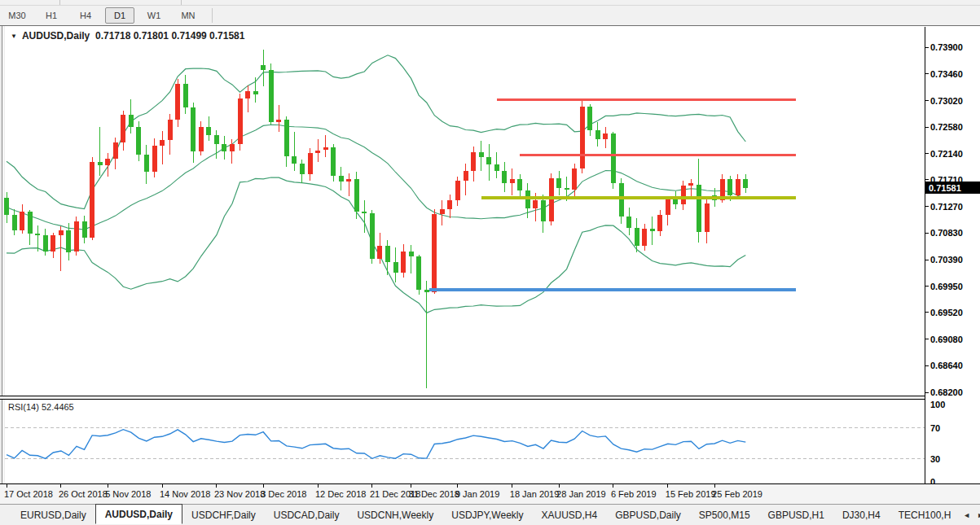 The height and width of the screenshot is (525, 980). What do you see at coordinates (945, 188) in the screenshot?
I see `current-price-tag-label: 0.71581` at bounding box center [945, 188].